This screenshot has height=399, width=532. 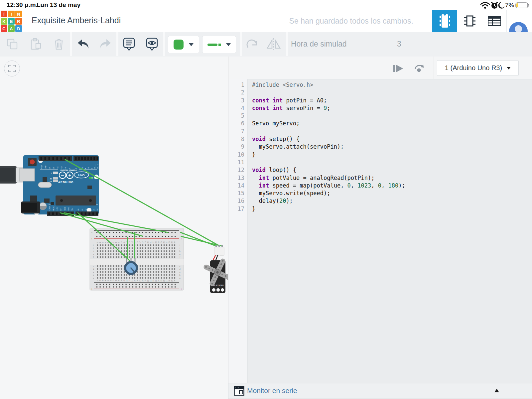 What do you see at coordinates (90, 209) in the screenshot?
I see `svg-text: A3` at bounding box center [90, 209].